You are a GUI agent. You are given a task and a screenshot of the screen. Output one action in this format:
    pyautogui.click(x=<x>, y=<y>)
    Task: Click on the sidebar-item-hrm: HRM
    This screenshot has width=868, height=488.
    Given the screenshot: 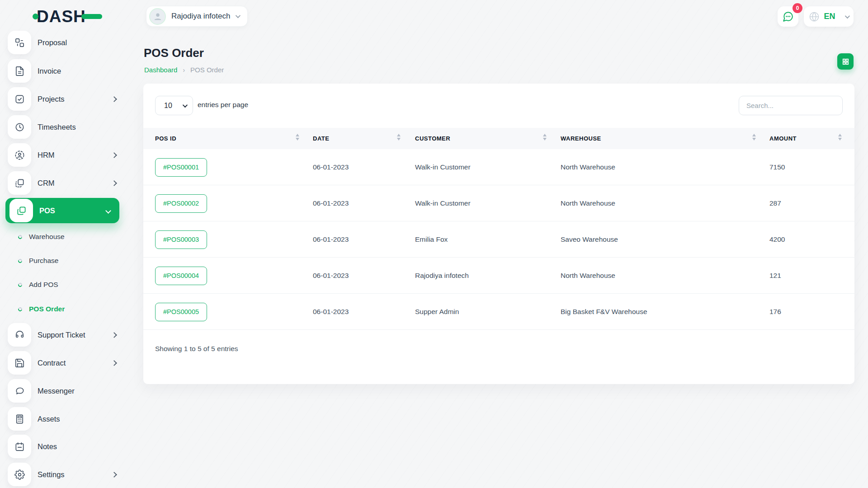 What is the action you would take?
    pyautogui.click(x=66, y=155)
    